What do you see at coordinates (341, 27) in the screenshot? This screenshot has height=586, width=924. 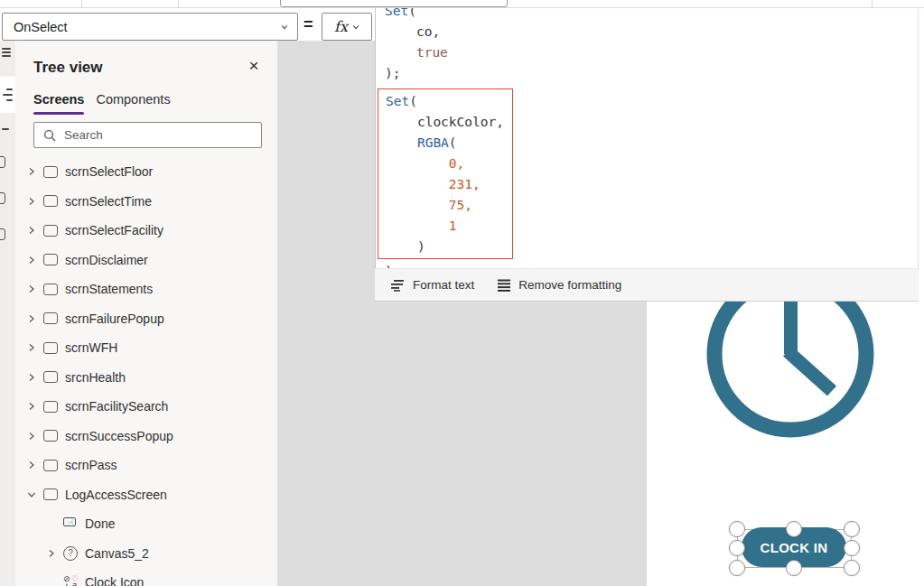 I see `fx-icon: fx` at bounding box center [341, 27].